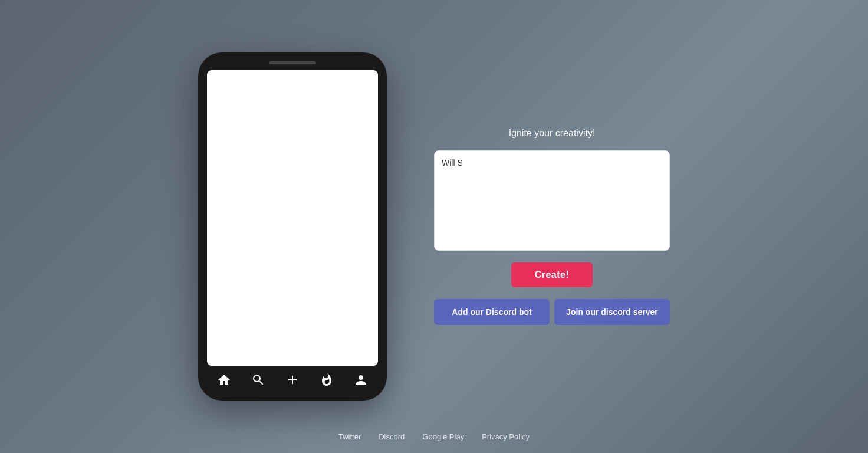  I want to click on join-discord-server-button: Join our discord server, so click(612, 312).